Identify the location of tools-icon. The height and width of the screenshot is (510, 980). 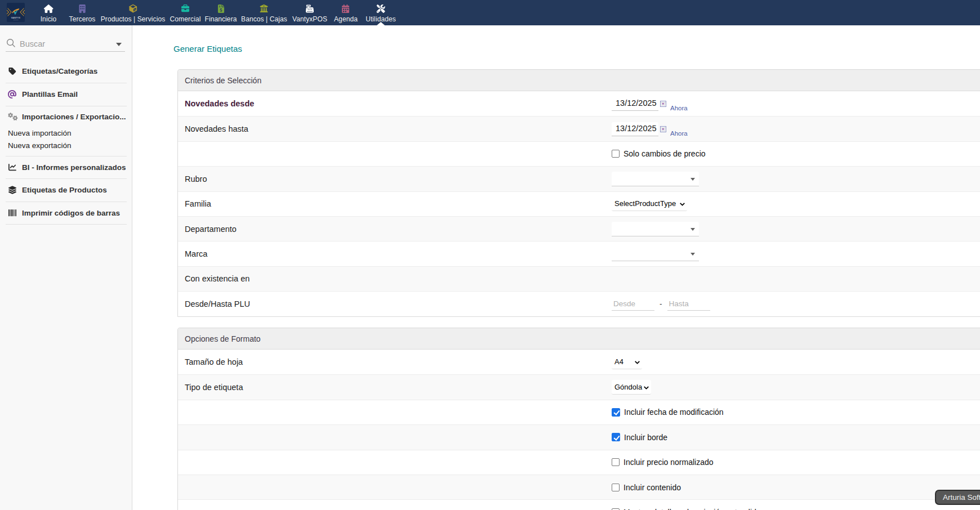
(381, 8).